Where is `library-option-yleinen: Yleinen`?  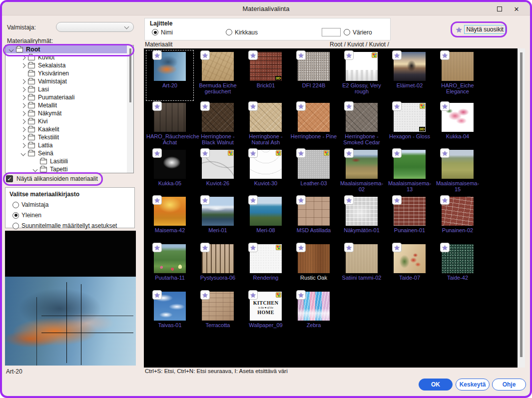 library-option-yleinen: Yleinen is located at coordinates (71, 215).